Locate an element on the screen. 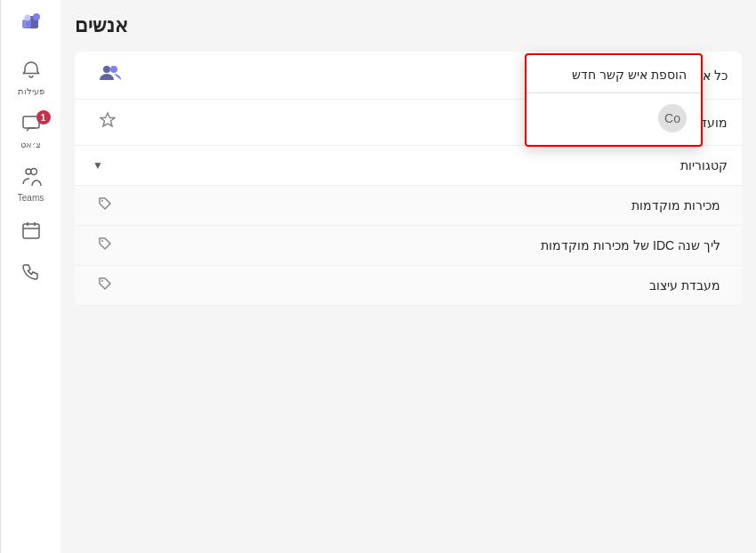 The width and height of the screenshot is (756, 553). sidebar-item-teams: Teams is located at coordinates (31, 185).